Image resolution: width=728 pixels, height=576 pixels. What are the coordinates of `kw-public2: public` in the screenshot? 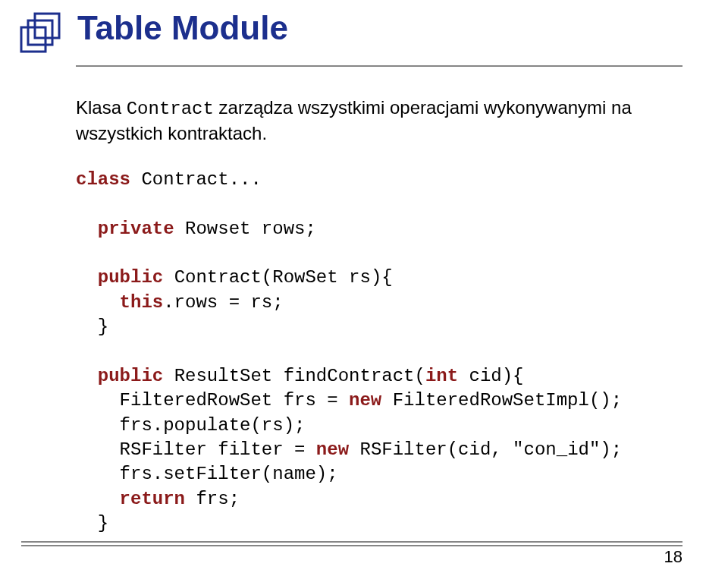 It's located at (130, 376).